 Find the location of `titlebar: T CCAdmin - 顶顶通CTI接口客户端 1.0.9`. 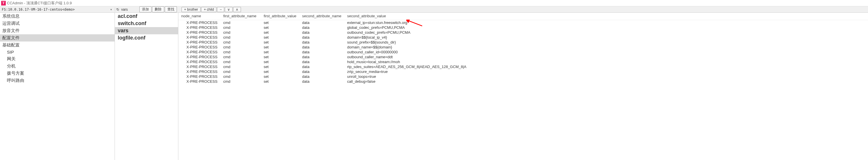

titlebar: T CCAdmin - 顶顶通CTI接口客户端 1.0.9 is located at coordinates (434, 3).